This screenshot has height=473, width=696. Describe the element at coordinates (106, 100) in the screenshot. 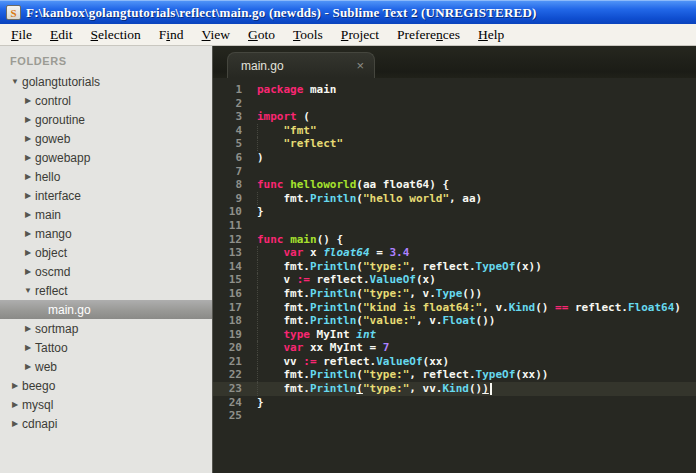

I see `folder-item-control: ▶control` at that location.